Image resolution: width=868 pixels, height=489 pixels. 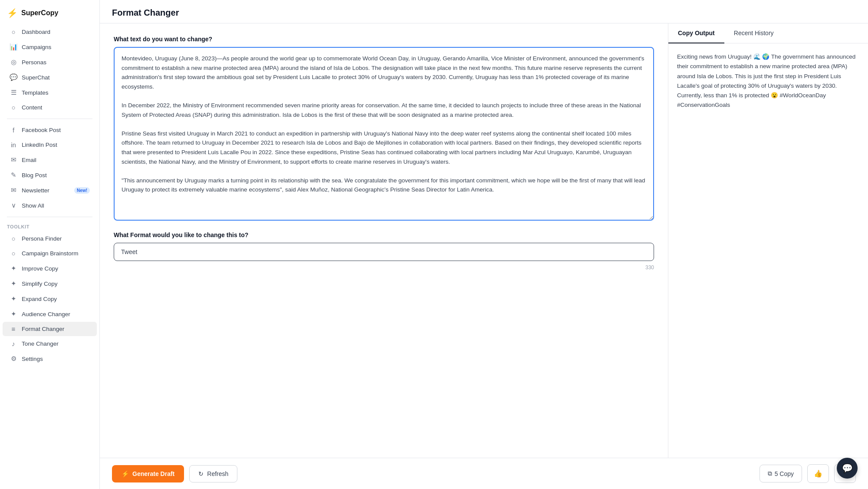 I want to click on label-settings: Settings, so click(x=56, y=359).